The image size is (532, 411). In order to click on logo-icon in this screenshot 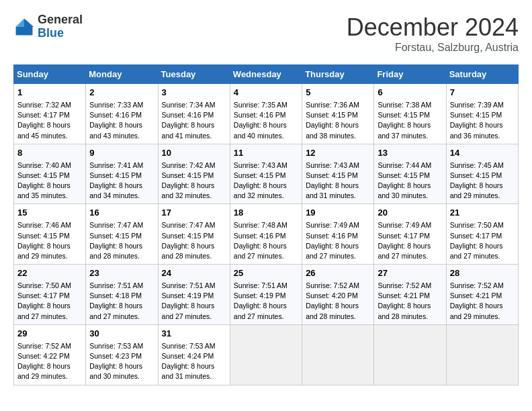, I will do `click(24, 27)`.